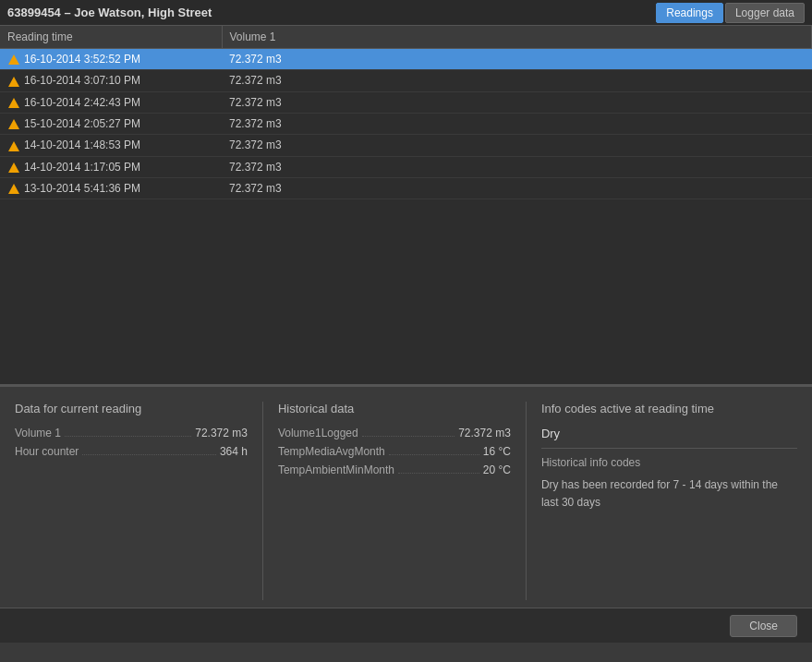  I want to click on footer: Close, so click(406, 625).